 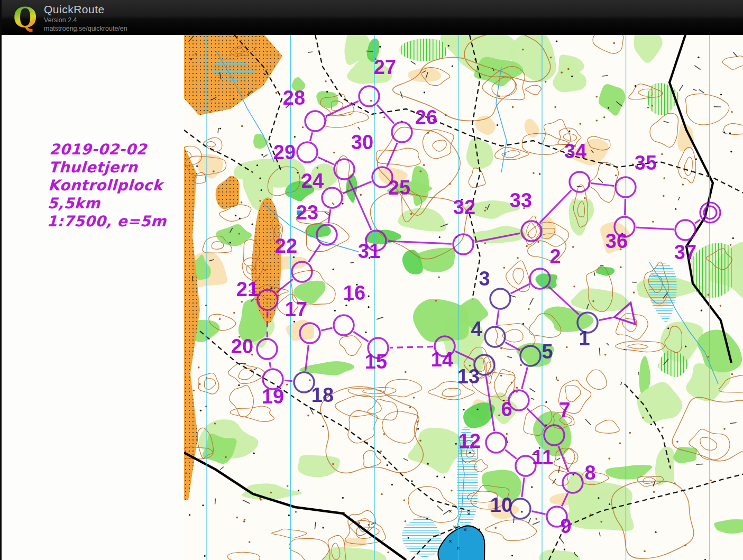 I want to click on control-number-28: 28, so click(x=294, y=98).